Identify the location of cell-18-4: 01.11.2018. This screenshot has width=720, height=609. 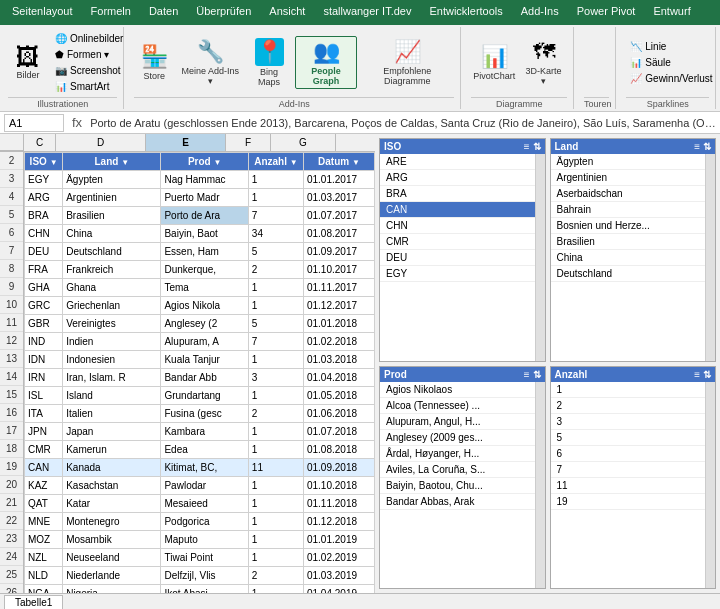
(338, 504).